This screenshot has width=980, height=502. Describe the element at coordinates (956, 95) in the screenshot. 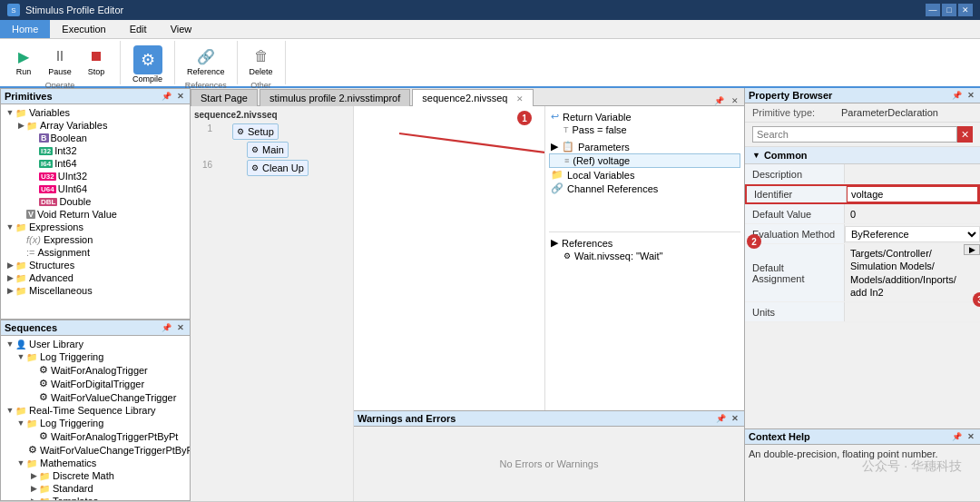

I see `property-pin: 📌` at that location.